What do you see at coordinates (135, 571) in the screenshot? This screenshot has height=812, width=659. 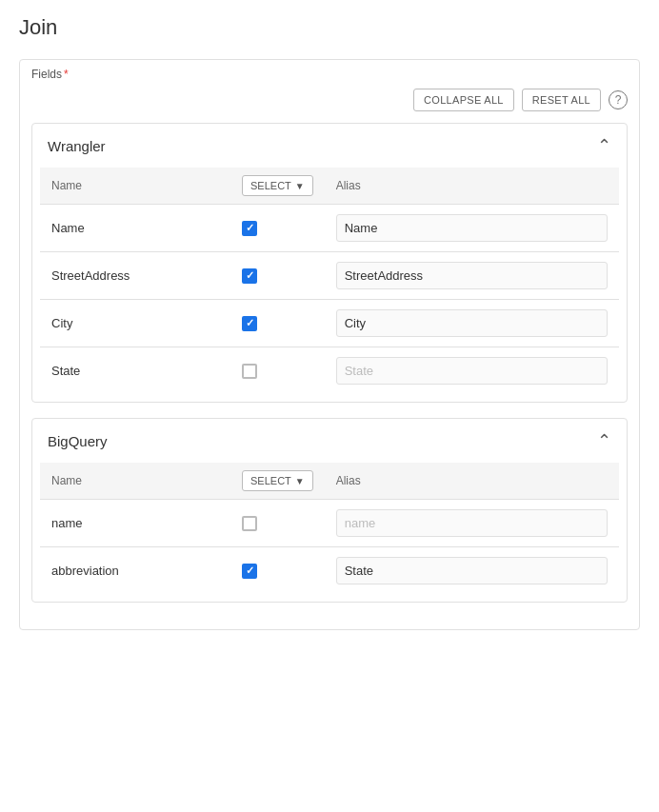 I see `field-name-bigquery-1: abbreviation` at bounding box center [135, 571].